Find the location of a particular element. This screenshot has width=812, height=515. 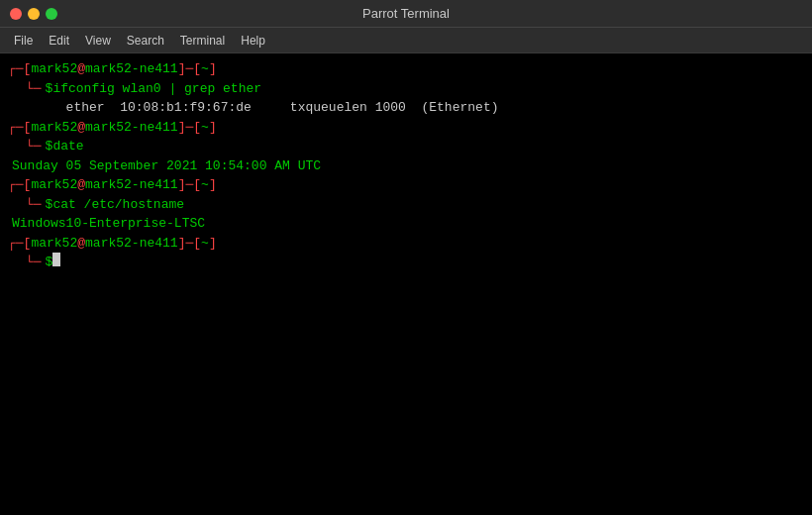

terminal-cursor is located at coordinates (56, 259).